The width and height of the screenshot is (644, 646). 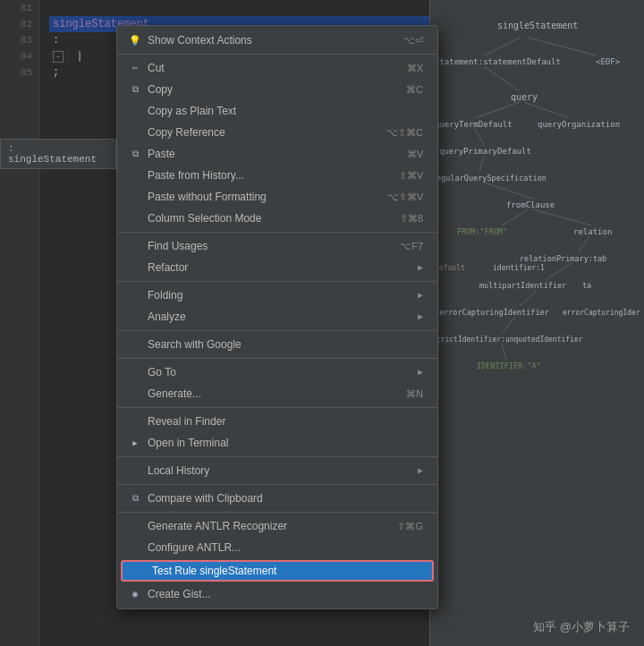 I want to click on menu-label-analyze: Analyze, so click(x=166, y=317).